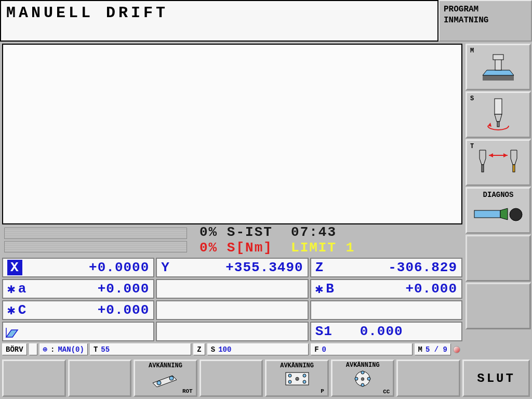 This screenshot has height=399, width=532. What do you see at coordinates (219, 21) in the screenshot?
I see `page-title: MANUELL DRIFT` at bounding box center [219, 21].